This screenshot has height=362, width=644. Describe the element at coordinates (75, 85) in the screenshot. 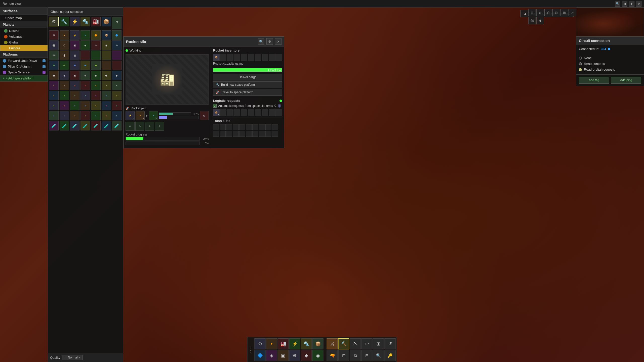

I see `gi-r7-3: ●` at that location.